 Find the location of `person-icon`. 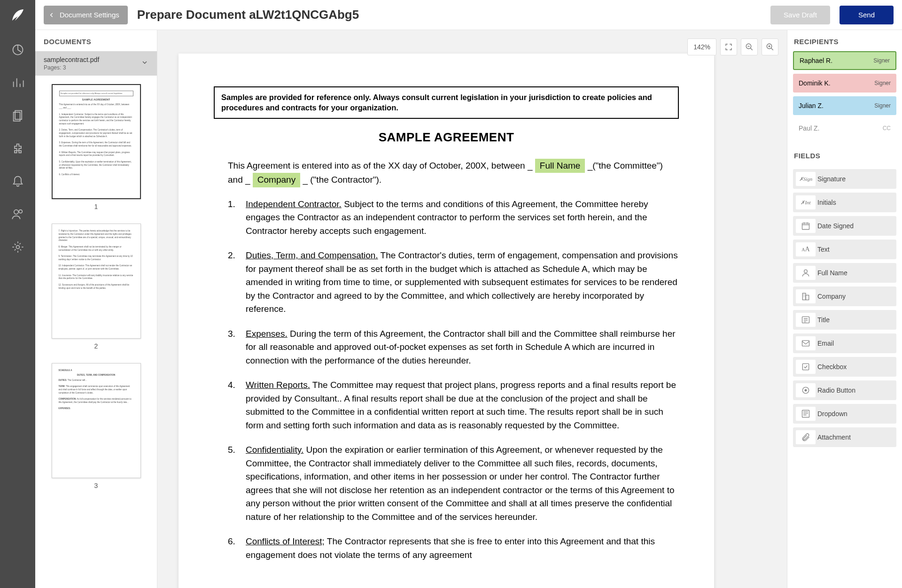

person-icon is located at coordinates (806, 273).